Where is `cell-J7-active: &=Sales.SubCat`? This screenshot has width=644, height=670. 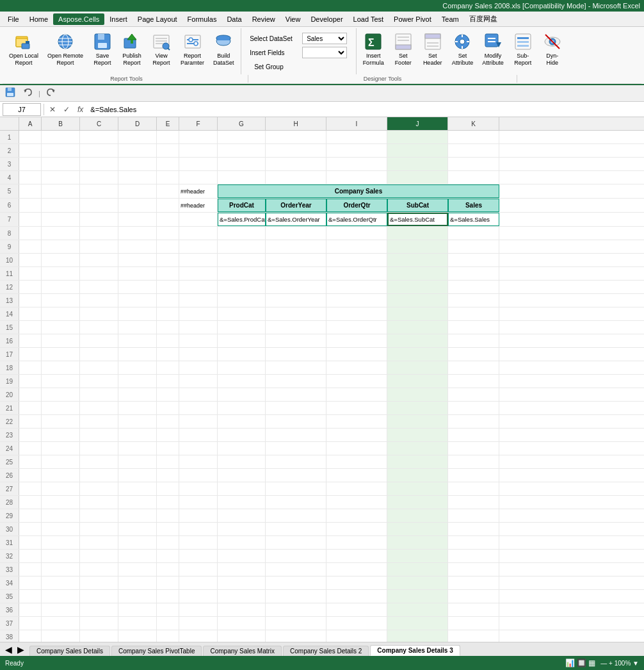
cell-J7-active: &=Sales.SubCat is located at coordinates (417, 219).